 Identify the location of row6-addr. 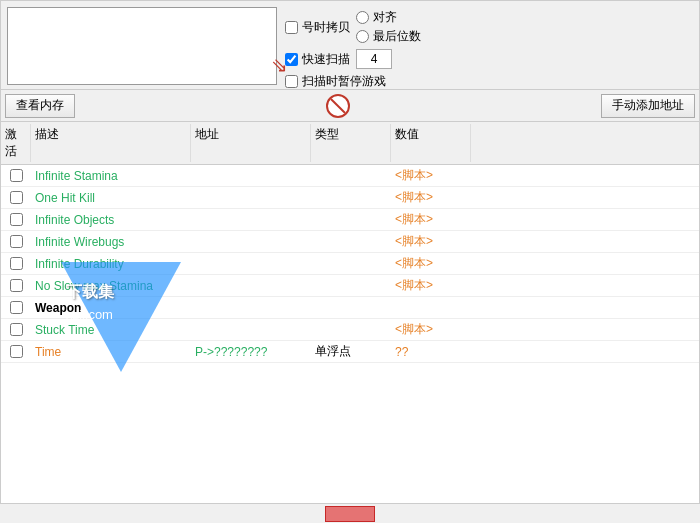
(251, 308).